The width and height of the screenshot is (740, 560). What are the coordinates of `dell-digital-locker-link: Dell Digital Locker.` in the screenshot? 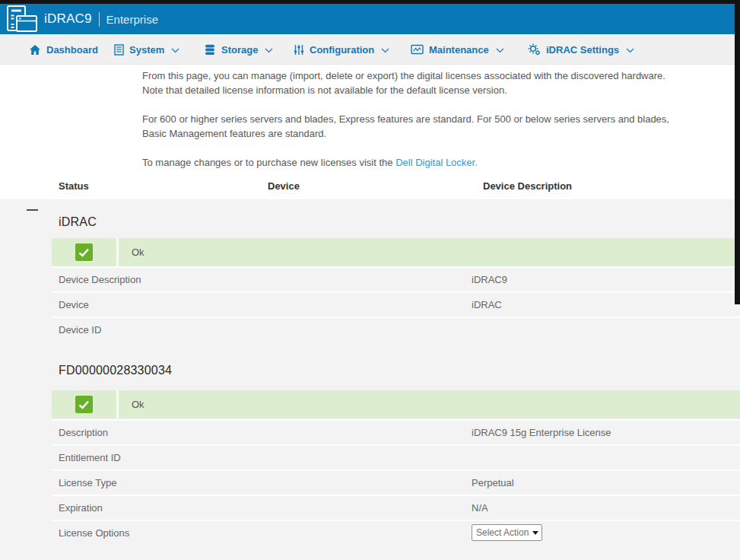 It's located at (437, 163).